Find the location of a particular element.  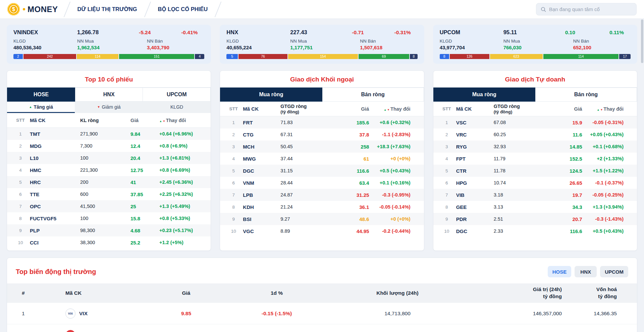

nav-item-market-data: DỮ LIỆU THỊ TRƯỜNG is located at coordinates (107, 9).